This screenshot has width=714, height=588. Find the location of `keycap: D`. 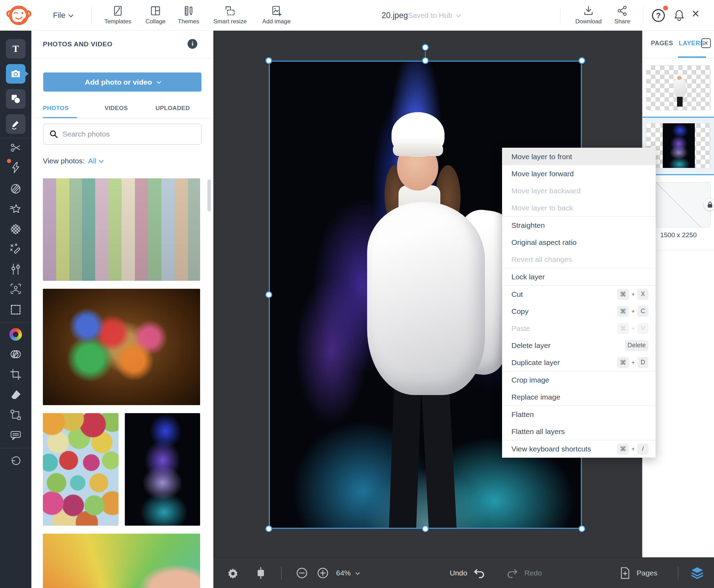

keycap: D is located at coordinates (643, 363).